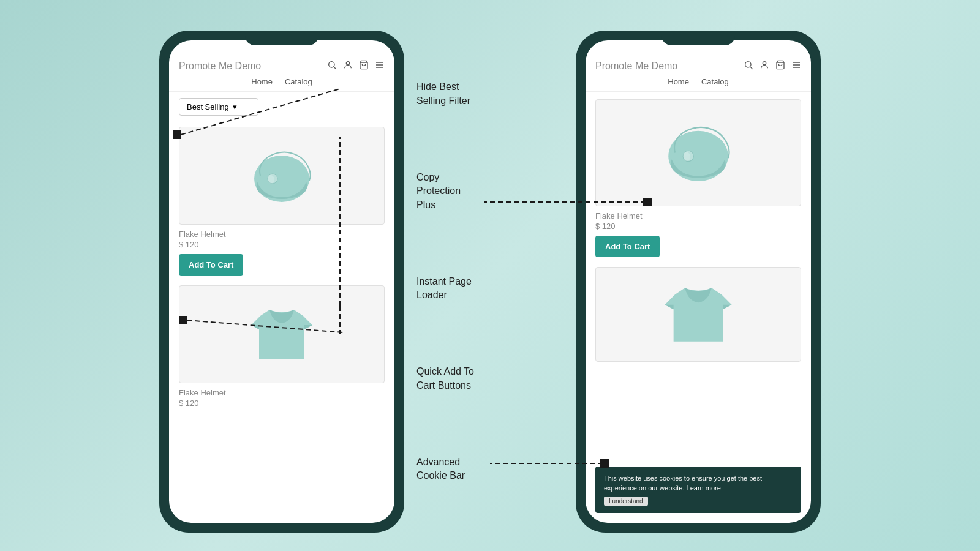  Describe the element at coordinates (715, 82) in the screenshot. I see `right-nav-catalog: Catalog` at that location.